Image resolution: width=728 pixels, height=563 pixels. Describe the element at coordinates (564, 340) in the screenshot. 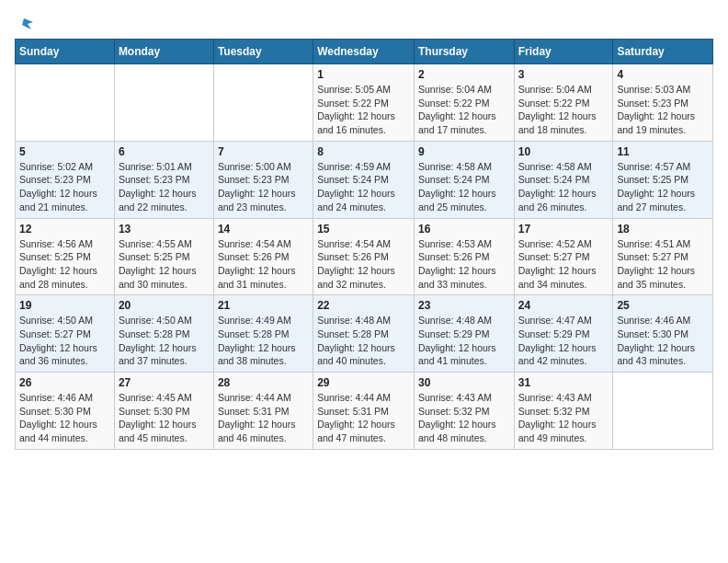

I see `day-info: Sunrise: 4:47 AMSunset: 5:29 PMDaylight:…` at that location.